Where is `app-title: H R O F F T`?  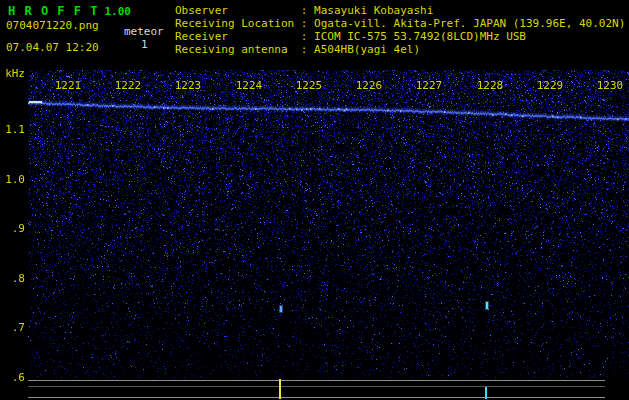 app-title: H R O F F T is located at coordinates (53, 11).